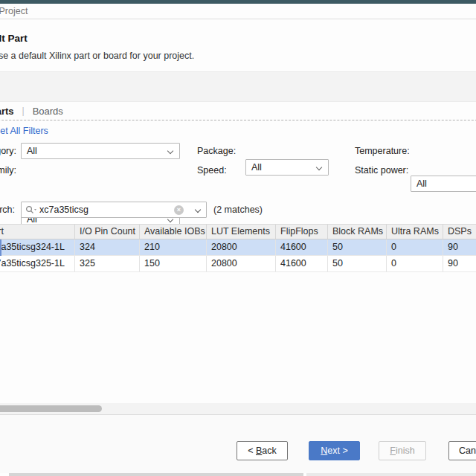 The image size is (476, 476). Describe the element at coordinates (391, 475) in the screenshot. I see `background-window-edge-right` at that location.